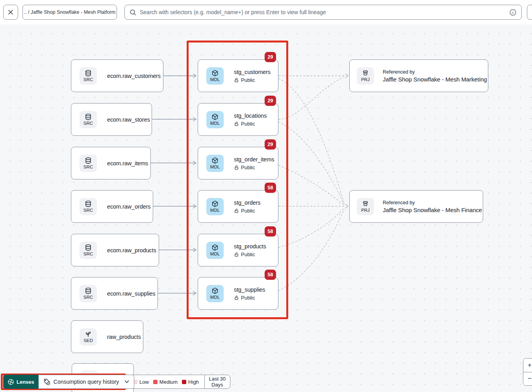  Describe the element at coordinates (112, 206) in the screenshot. I see `node-ecom-raw-orders: SRC ecom.raw_orders` at that location.